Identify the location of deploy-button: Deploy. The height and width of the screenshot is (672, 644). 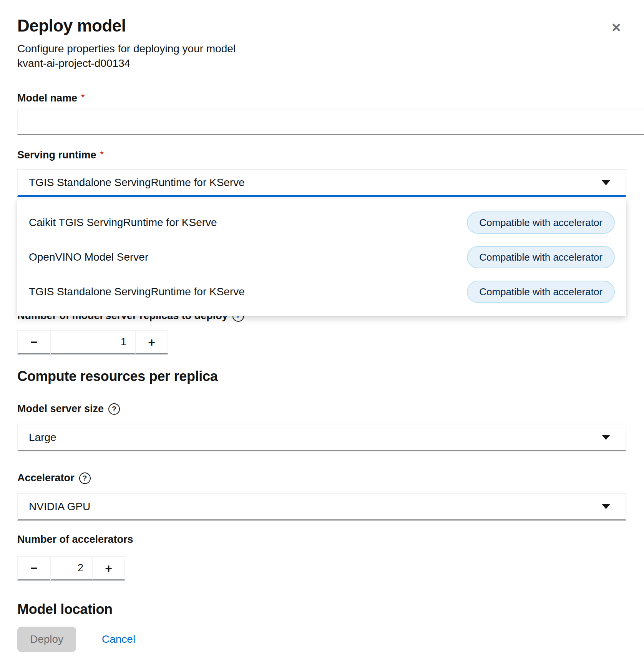
(47, 639).